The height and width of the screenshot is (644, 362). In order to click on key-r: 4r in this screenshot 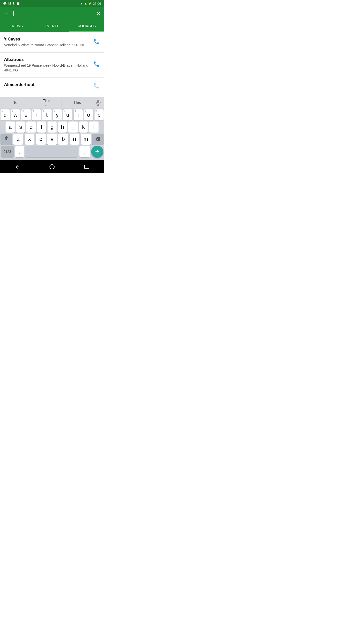, I will do `click(37, 115)`.